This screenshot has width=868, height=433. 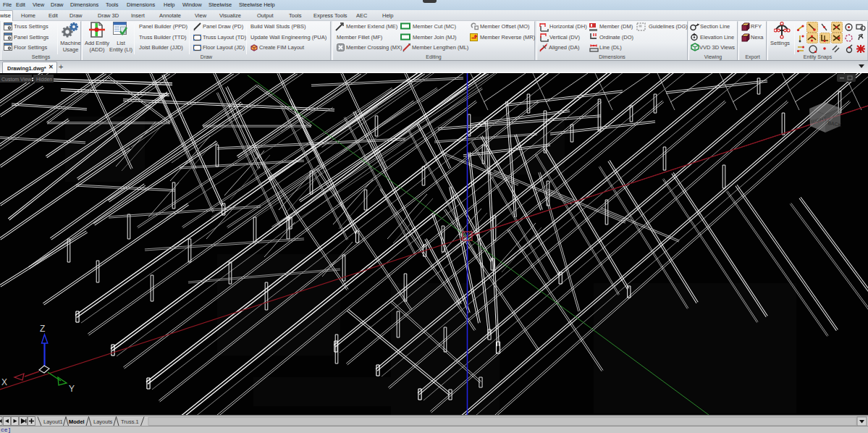 What do you see at coordinates (44, 80) in the screenshot?
I see `svg-text: Hidden` at bounding box center [44, 80].